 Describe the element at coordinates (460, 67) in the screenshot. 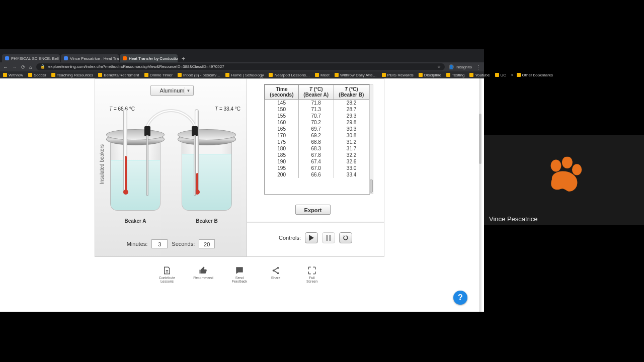

I see `incognito-indicator: 👤 Incognito` at that location.